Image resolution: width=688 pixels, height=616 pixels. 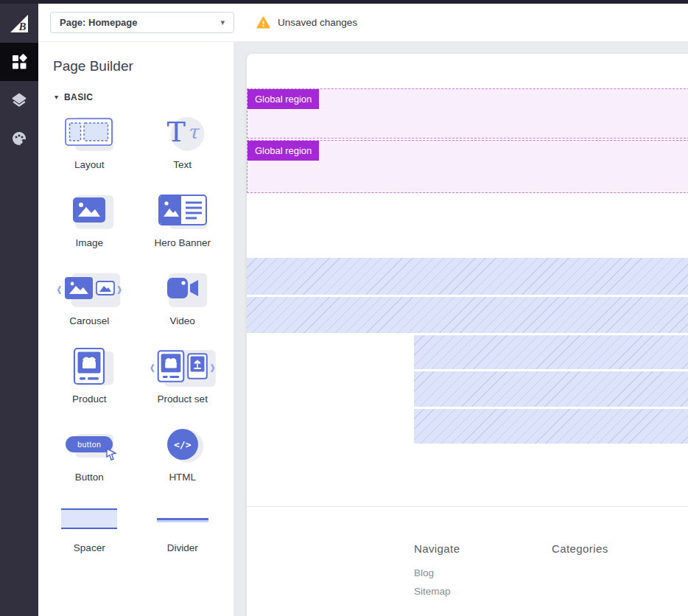 What do you see at coordinates (89, 366) in the screenshot?
I see `product-icon` at bounding box center [89, 366].